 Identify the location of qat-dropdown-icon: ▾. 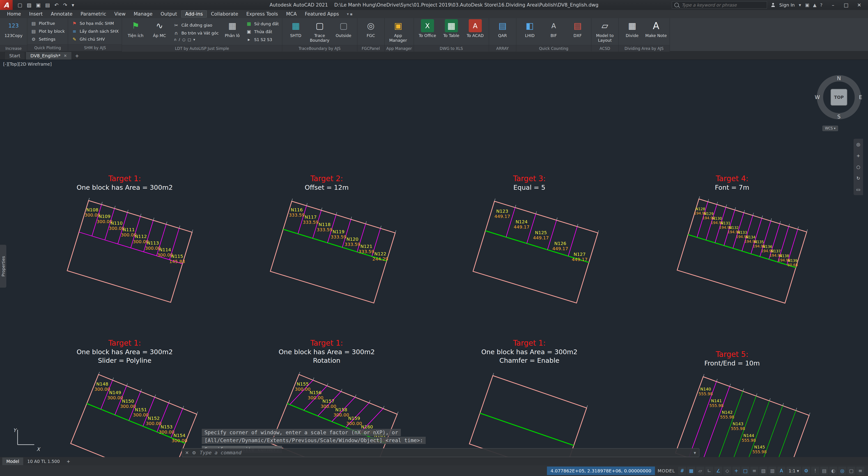
(73, 5).